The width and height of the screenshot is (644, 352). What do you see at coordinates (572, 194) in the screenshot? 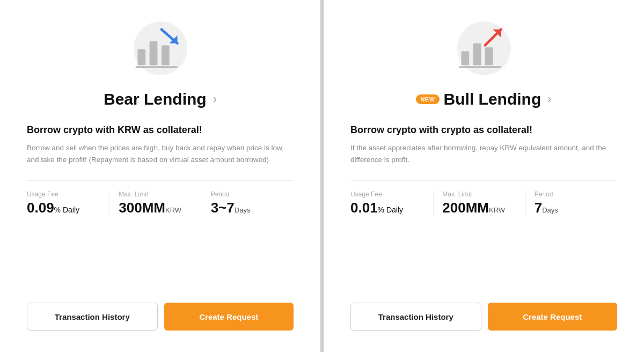
I see `bull-period-label: Period` at bounding box center [572, 194].